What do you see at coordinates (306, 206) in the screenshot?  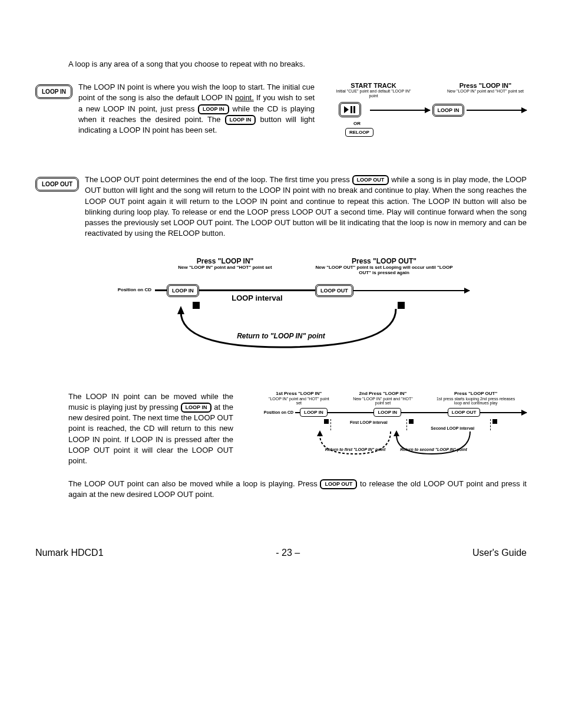 I see `loop-out-paragraph: The LOOP OUT point determines the end of…` at bounding box center [306, 206].